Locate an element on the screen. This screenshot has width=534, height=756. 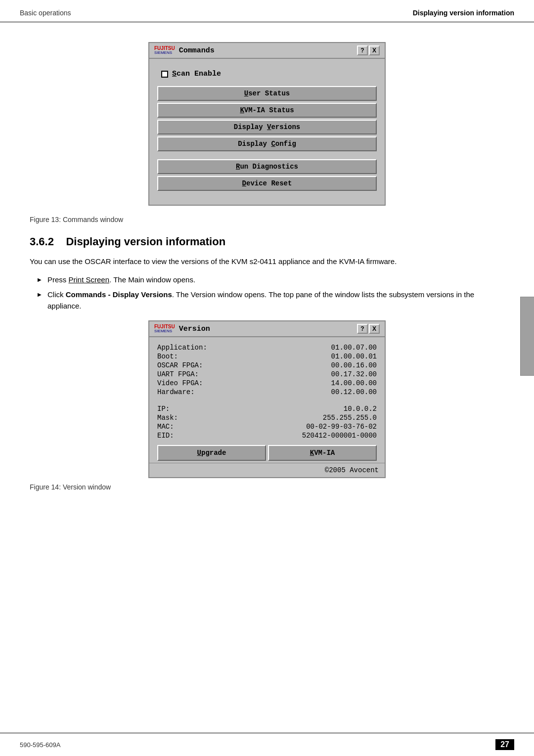
application-value: 01.00.07.00 is located at coordinates (354, 348).